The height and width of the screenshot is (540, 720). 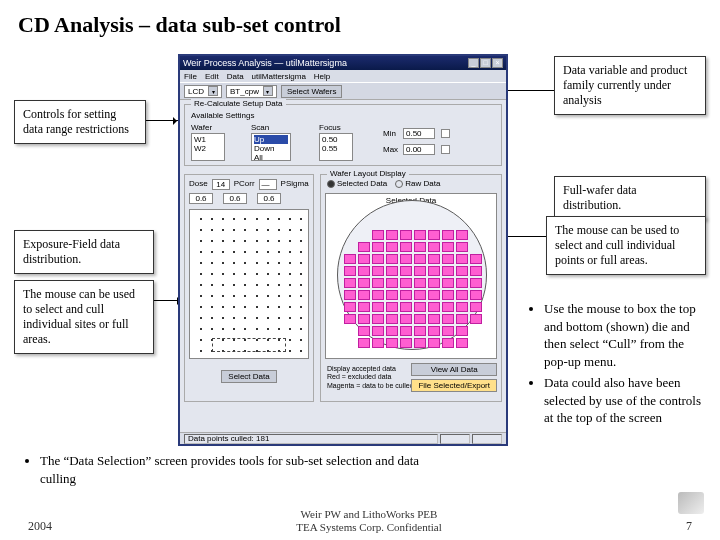 What do you see at coordinates (250, 284) in the screenshot?
I see `dot-grid` at bounding box center [250, 284].